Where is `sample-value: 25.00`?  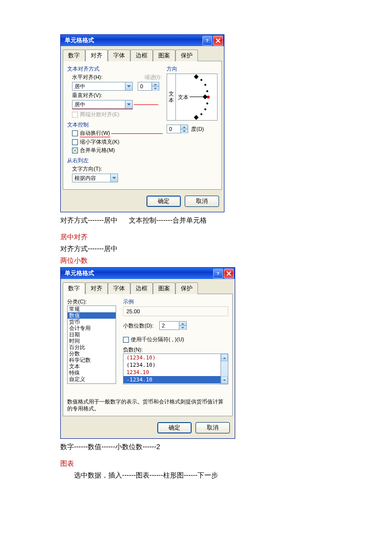
sample-value: 25.00 is located at coordinates (175, 311).